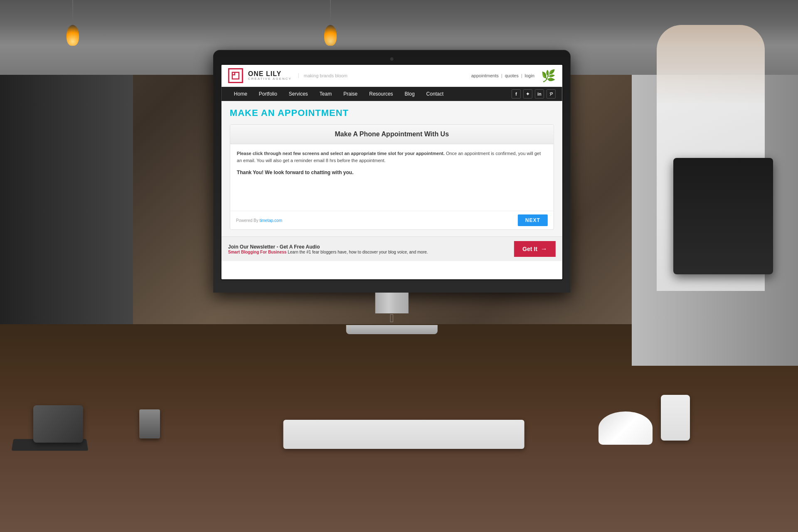  Describe the element at coordinates (533, 220) in the screenshot. I see `next-button: NEXT` at that location.